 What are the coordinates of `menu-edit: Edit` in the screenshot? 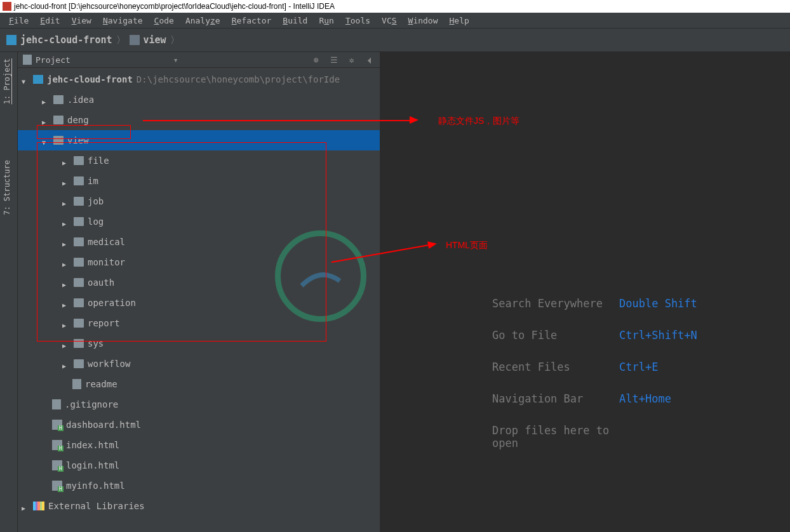 It's located at (50, 20).